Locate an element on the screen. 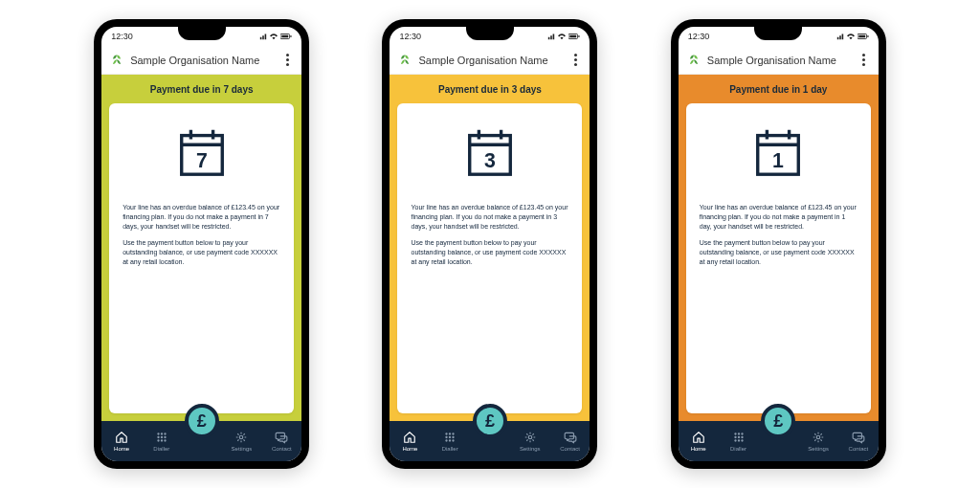  content-wrap: 1 Your line has an overdue balance of £1… is located at coordinates (779, 262).